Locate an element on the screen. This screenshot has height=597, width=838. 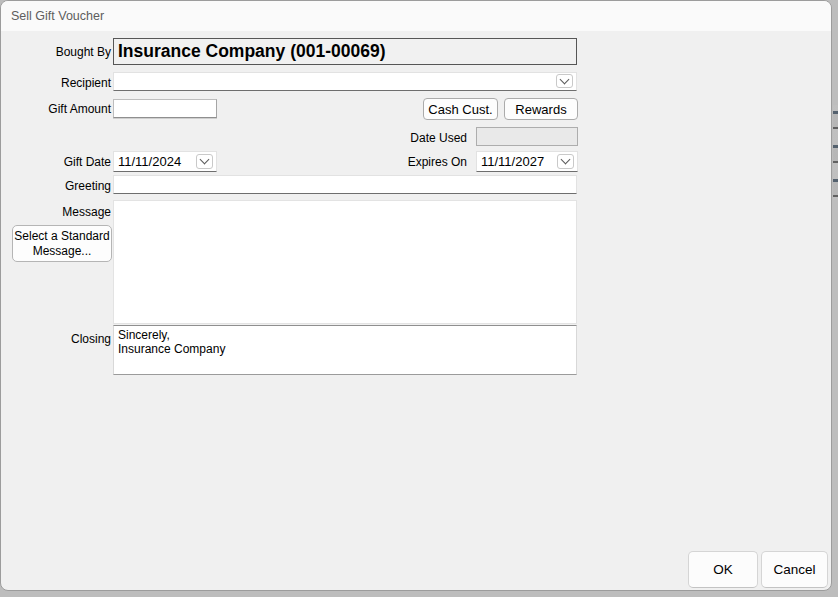
expires-on-picker: 11/11/2027 is located at coordinates (527, 162).